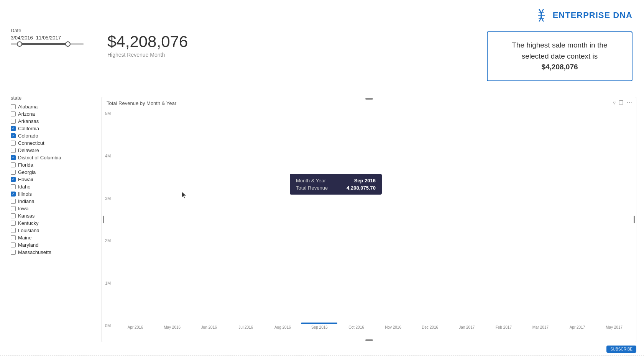 This screenshot has width=644, height=362. Describe the element at coordinates (108, 283) in the screenshot. I see `y-axis-label: 1M` at that location.